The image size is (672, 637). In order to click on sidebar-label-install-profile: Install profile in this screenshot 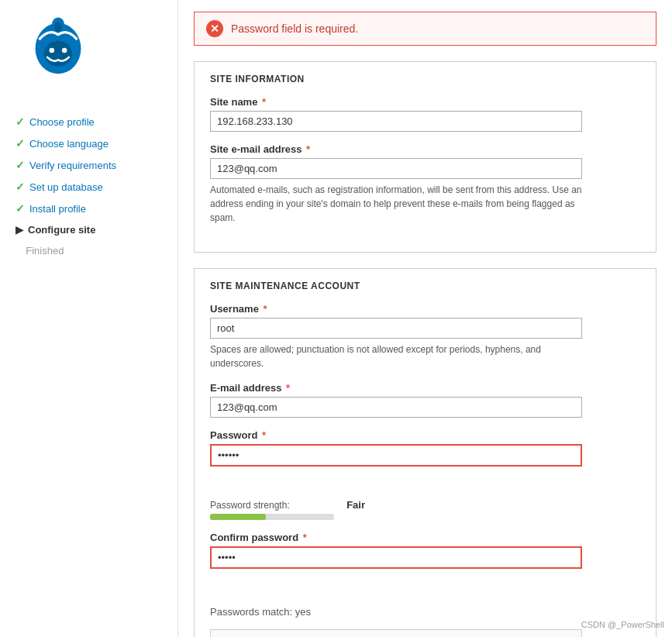, I will do `click(57, 209)`.